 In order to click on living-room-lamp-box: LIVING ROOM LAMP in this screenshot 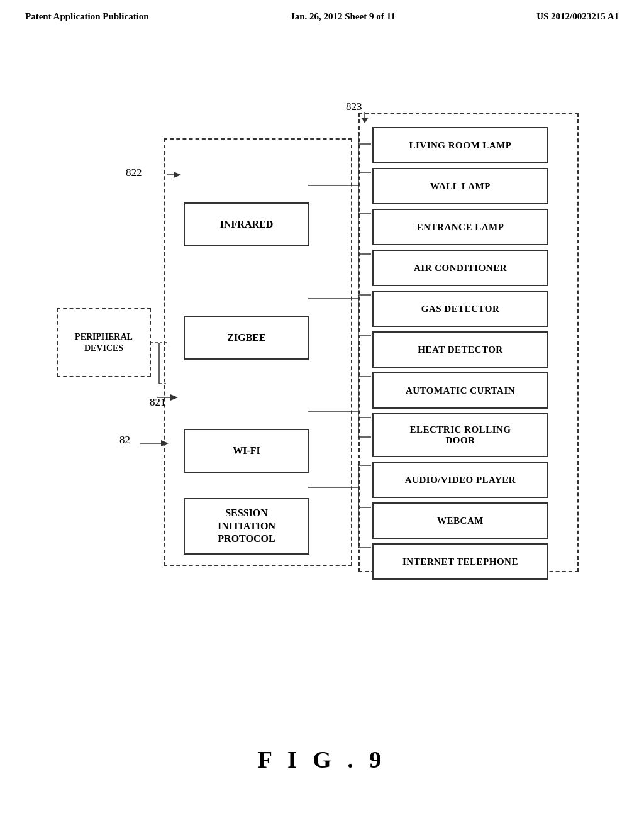, I will do `click(460, 145)`.